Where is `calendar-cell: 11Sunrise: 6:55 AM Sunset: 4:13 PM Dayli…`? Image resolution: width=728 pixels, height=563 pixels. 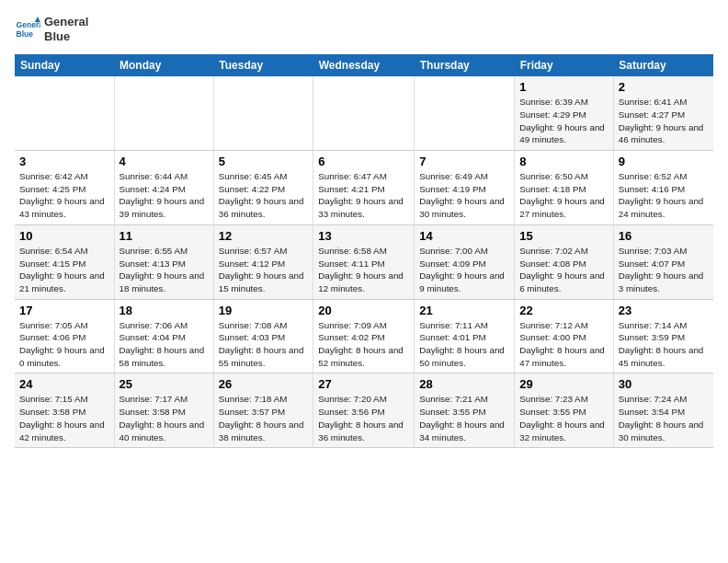 calendar-cell: 11Sunrise: 6:55 AM Sunset: 4:13 PM Dayli… is located at coordinates (164, 261).